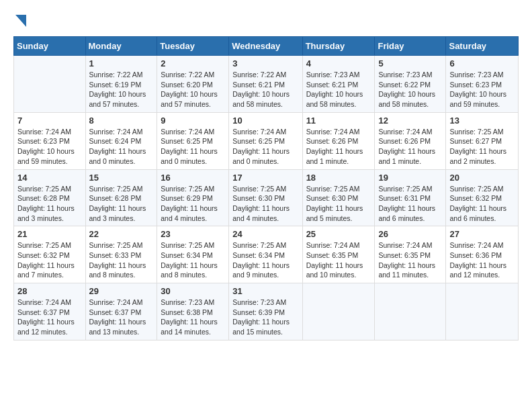 This screenshot has height=411, width=532. Describe the element at coordinates (50, 177) in the screenshot. I see `day-number: 14` at that location.